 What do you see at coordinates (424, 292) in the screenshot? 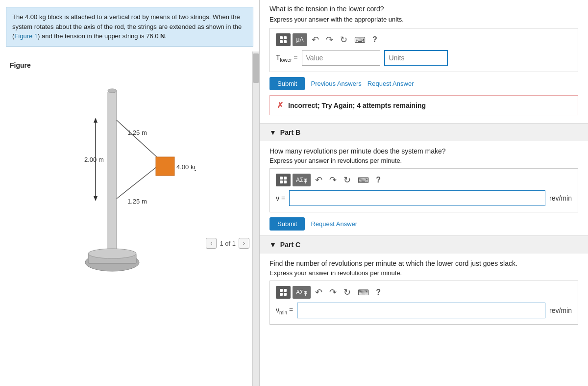
I see `part-c-toolbar: ΑΣφ ↶ ↷ ↻ ⌨ ?` at bounding box center [424, 292].